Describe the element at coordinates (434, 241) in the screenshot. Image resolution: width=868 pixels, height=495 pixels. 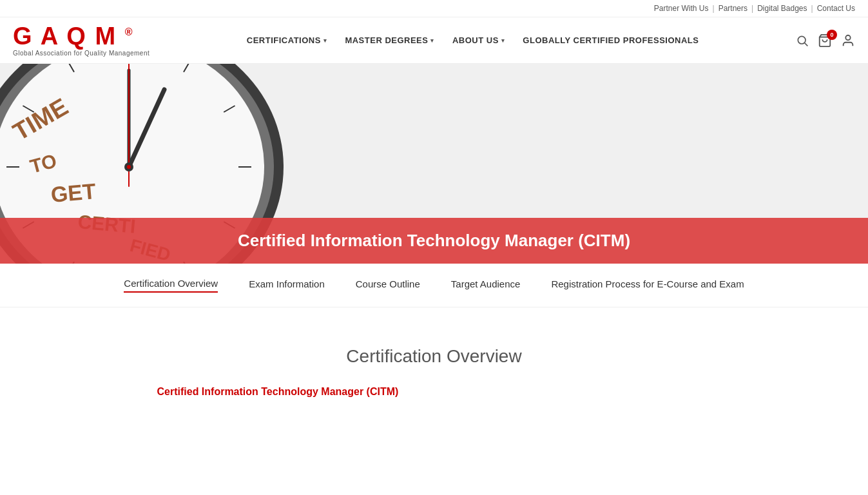
I see `hero-banner: Certified Information Technology Manager…` at that location.